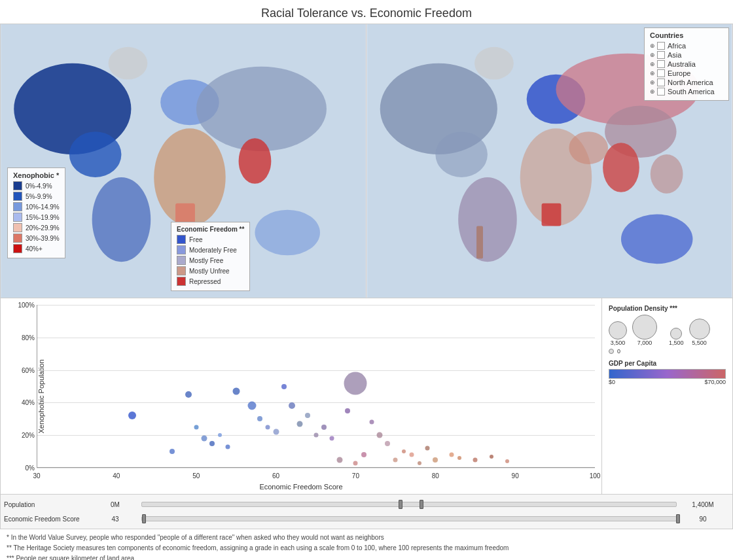 The image size is (733, 560). Describe the element at coordinates (687, 82) in the screenshot. I see `country-item-north-america: ⊕ North America` at that location.